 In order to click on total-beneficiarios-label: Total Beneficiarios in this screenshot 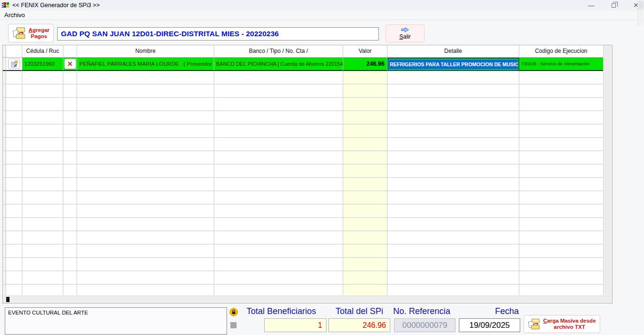, I will do `click(281, 312)`.